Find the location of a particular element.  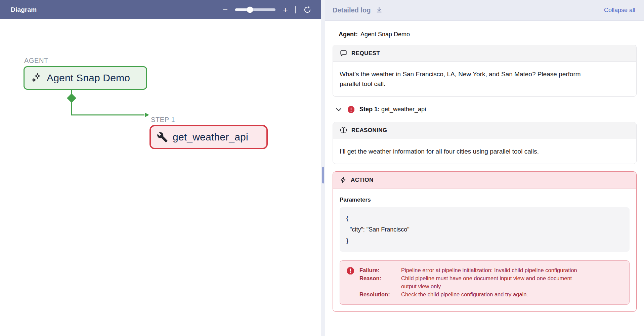

controls-divider is located at coordinates (296, 10).